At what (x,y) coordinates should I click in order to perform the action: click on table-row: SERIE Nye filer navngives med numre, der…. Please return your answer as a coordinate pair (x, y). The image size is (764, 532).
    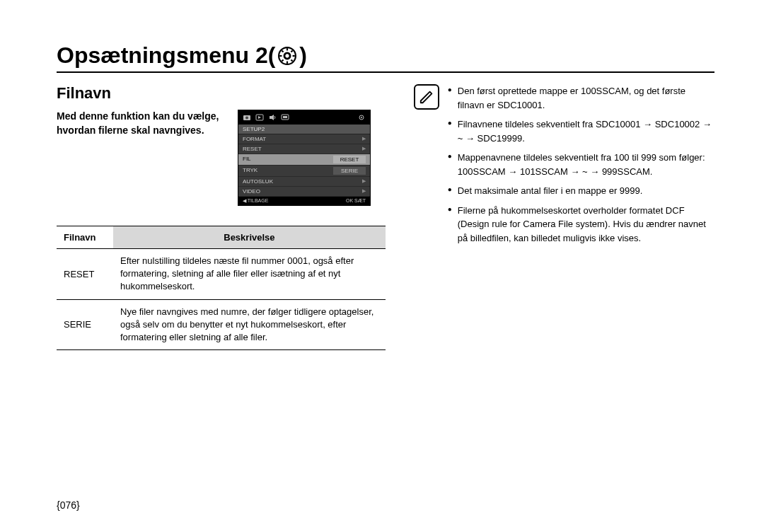
    Looking at the image, I should click on (221, 325).